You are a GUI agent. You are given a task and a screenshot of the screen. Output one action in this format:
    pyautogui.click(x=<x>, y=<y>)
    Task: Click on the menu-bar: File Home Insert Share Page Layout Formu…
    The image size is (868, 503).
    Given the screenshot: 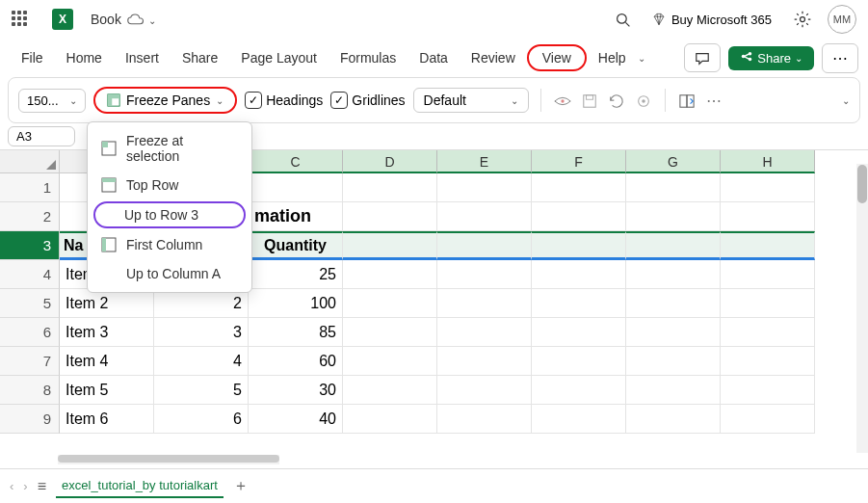 What is the action you would take?
    pyautogui.click(x=434, y=58)
    